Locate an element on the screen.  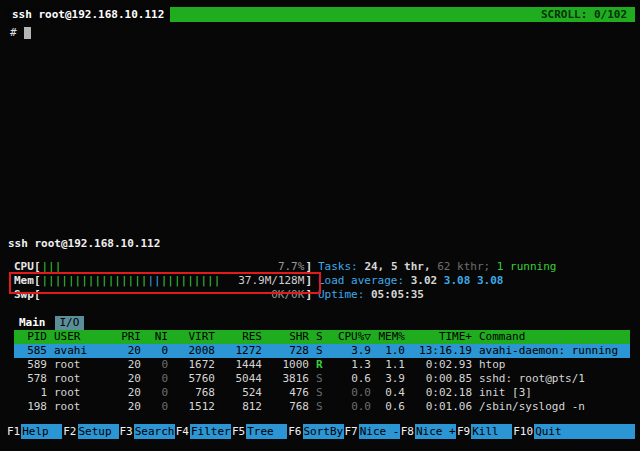
col-pri: PRI is located at coordinates (131, 337).